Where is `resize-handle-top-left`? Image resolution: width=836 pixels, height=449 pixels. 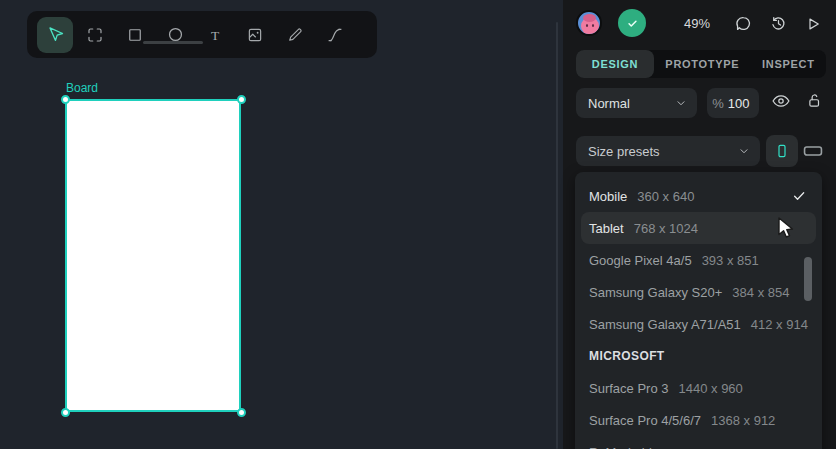
resize-handle-top-left is located at coordinates (66, 100).